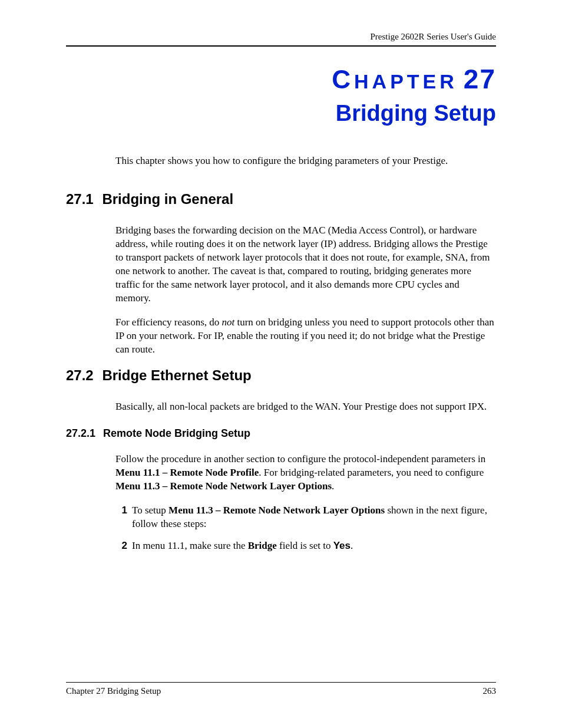 The height and width of the screenshot is (728, 562). I want to click on text-run: field is set to, so click(305, 546).